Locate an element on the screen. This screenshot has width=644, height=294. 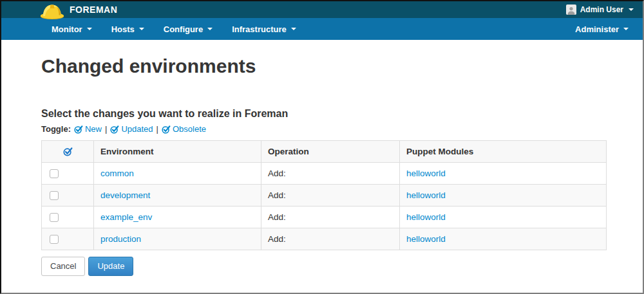
main-navbar: Monitor Hosts Configure Infrastructure A… is located at coordinates (322, 29).